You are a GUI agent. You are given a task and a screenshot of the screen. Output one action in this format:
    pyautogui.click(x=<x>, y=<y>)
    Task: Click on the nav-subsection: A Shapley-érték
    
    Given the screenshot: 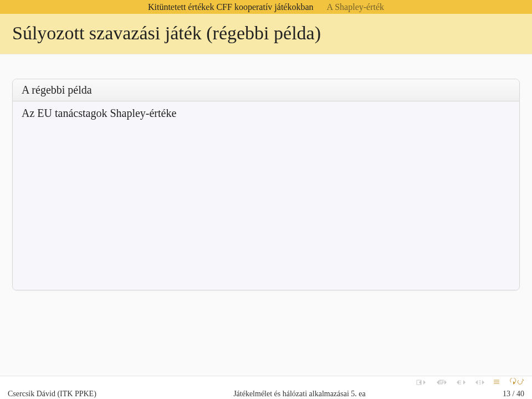 What is the action you would take?
    pyautogui.click(x=356, y=7)
    